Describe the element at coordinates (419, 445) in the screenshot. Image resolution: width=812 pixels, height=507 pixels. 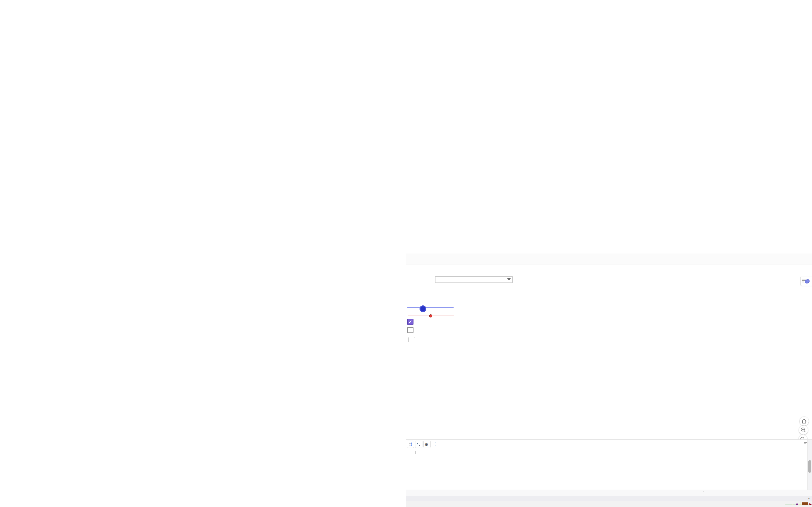
I see `svg-text: x` at that location.